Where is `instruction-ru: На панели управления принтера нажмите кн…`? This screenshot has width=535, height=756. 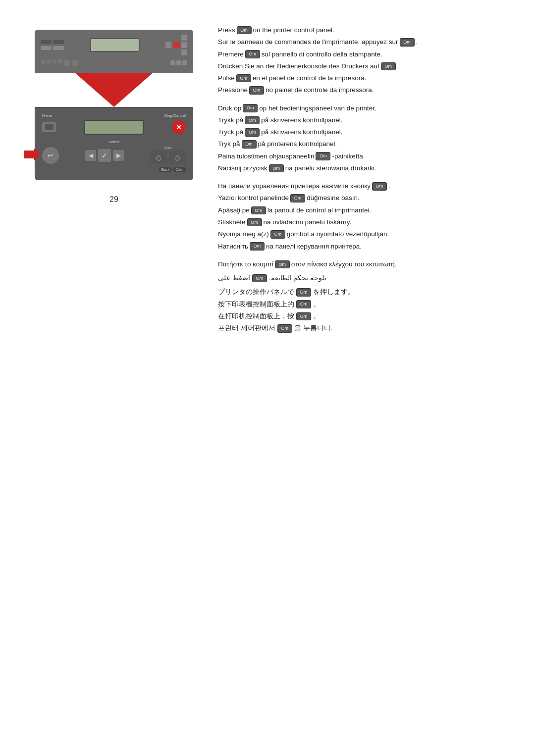
instruction-ru: На панели управления принтера нажмите кн… is located at coordinates (364, 186).